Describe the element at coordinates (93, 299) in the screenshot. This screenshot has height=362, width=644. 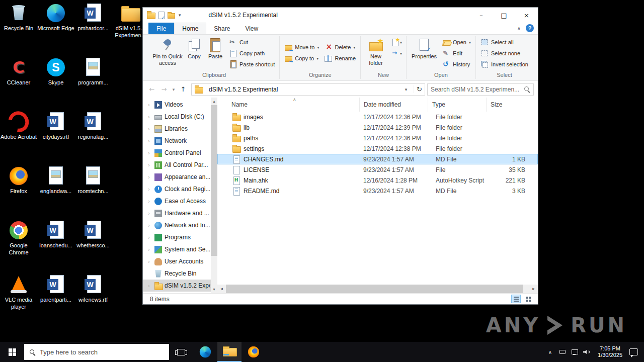
I see `desktop-icon: wifenews.rtf` at that location.